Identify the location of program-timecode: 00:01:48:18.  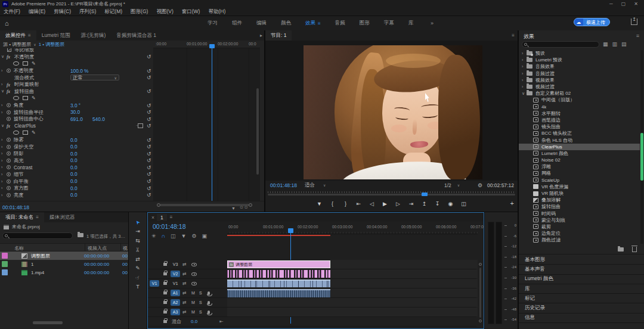
(284, 185).